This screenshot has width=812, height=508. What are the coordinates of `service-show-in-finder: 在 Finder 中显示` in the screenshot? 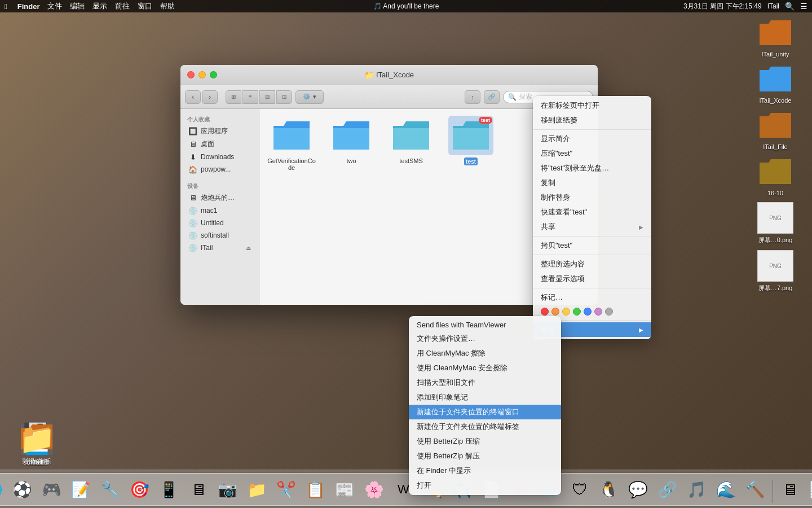 It's located at (485, 471).